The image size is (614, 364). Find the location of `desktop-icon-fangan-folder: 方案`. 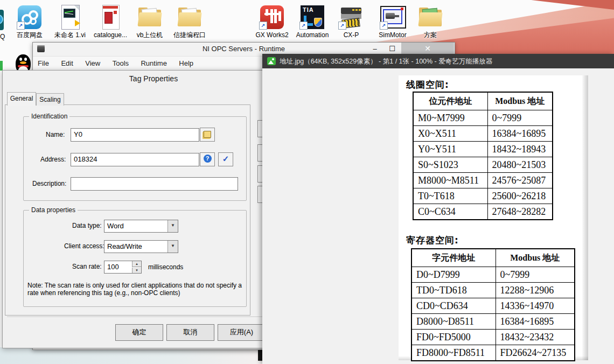

desktop-icon-fangan-folder: 方案 is located at coordinates (430, 22).